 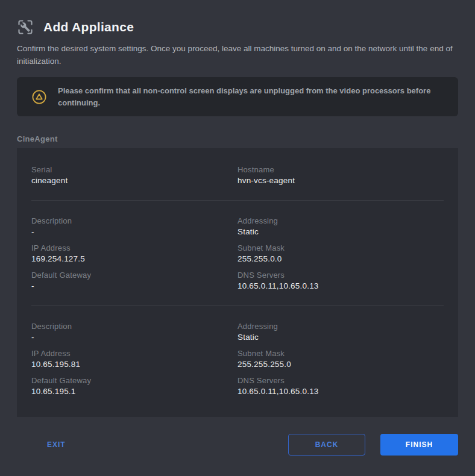 I want to click on network-block-1: Description - Addressing Static IP Addre…, so click(x=238, y=253).